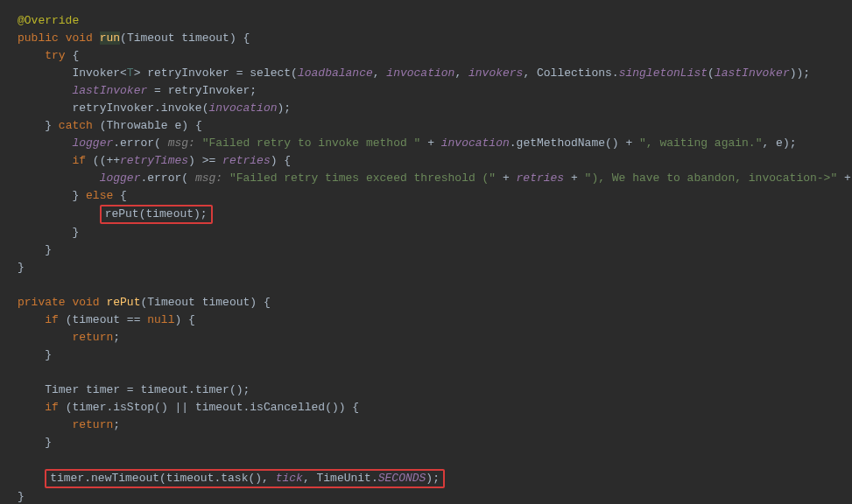 The height and width of the screenshot is (504, 852). What do you see at coordinates (79, 38) in the screenshot?
I see `kw-void: void` at bounding box center [79, 38].